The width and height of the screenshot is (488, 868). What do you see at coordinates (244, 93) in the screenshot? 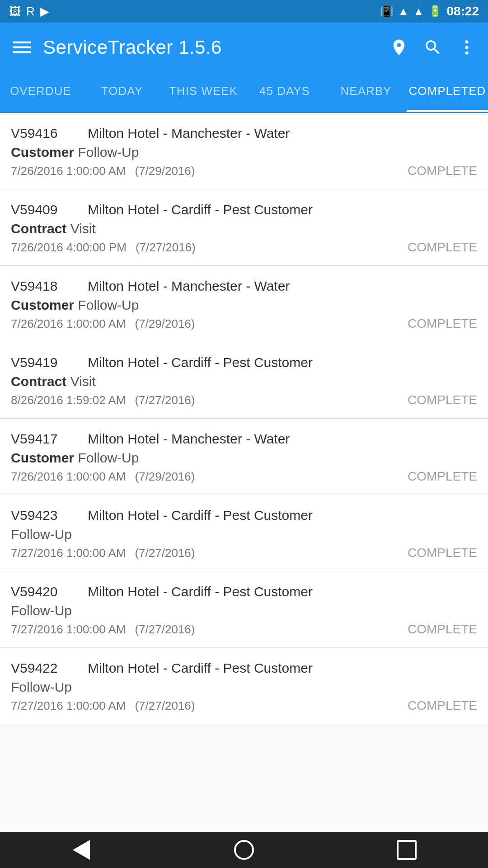
I see `tab-bar: OVERDUE TODAY THIS WEEK 45 DAYS NEARBY C…` at bounding box center [244, 93].